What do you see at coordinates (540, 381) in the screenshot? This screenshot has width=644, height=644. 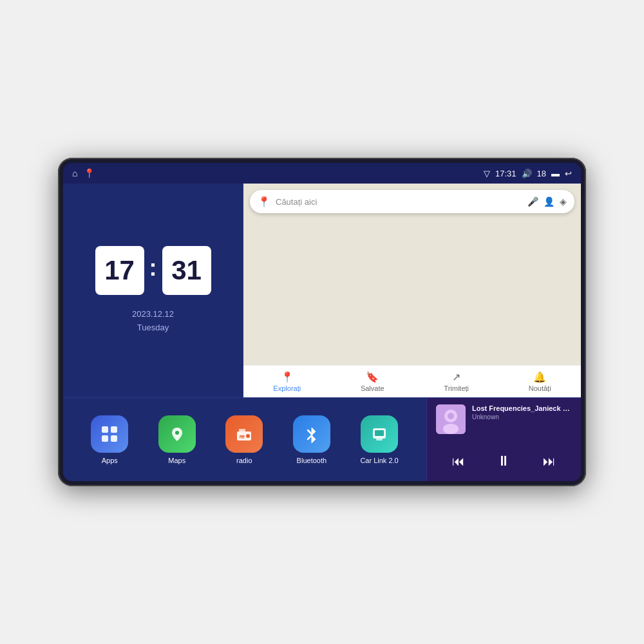 I see `map-nav-news: 🔔 Noutăți` at bounding box center [540, 381].